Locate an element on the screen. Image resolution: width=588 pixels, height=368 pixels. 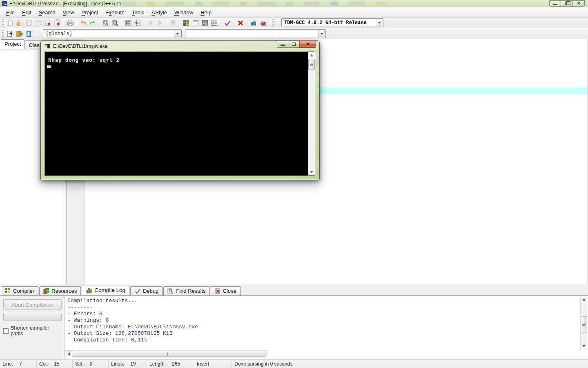
status-sel: Sel:0 is located at coordinates (91, 364).